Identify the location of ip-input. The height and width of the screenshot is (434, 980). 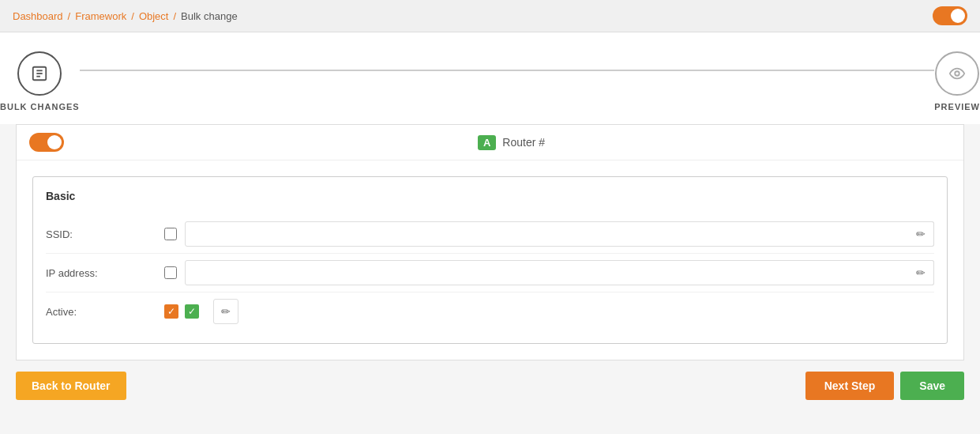
(559, 273).